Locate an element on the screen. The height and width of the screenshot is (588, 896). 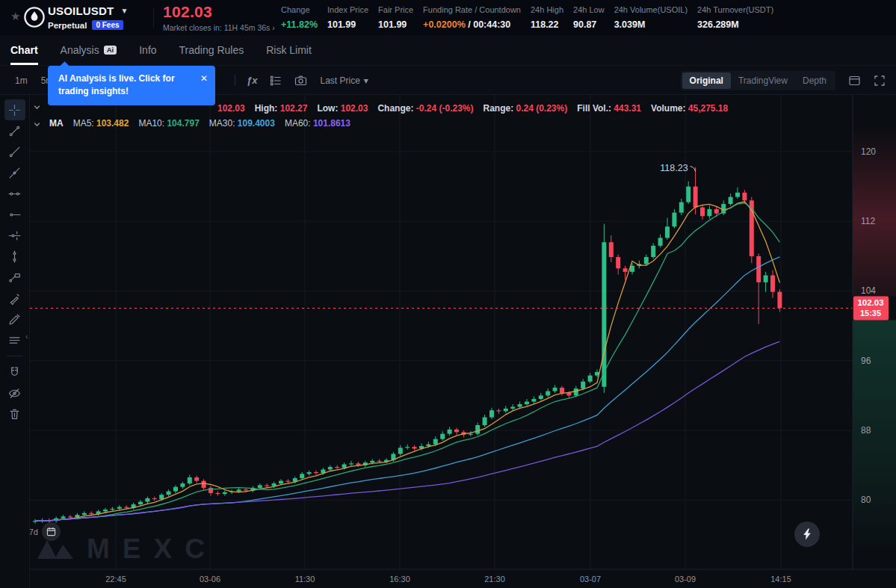
svg-text: 03-09 is located at coordinates (685, 579).